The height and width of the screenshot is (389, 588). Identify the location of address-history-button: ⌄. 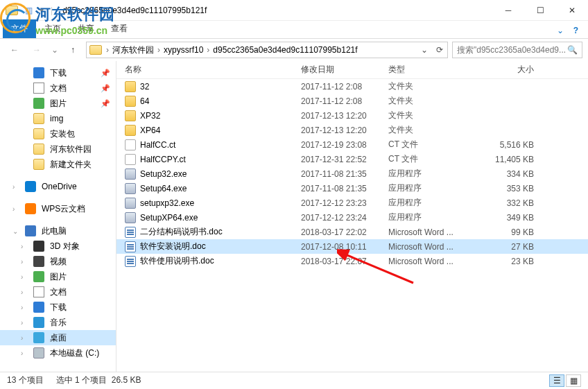
(424, 50).